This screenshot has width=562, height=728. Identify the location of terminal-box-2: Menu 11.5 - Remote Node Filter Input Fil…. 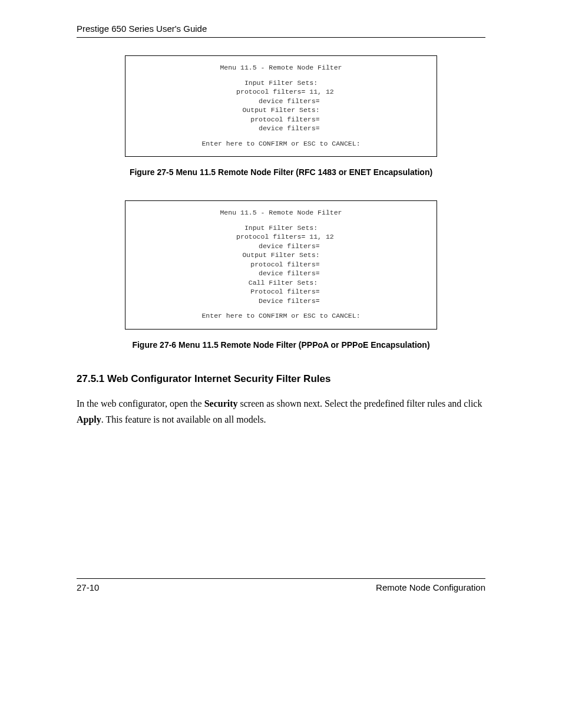
(281, 265).